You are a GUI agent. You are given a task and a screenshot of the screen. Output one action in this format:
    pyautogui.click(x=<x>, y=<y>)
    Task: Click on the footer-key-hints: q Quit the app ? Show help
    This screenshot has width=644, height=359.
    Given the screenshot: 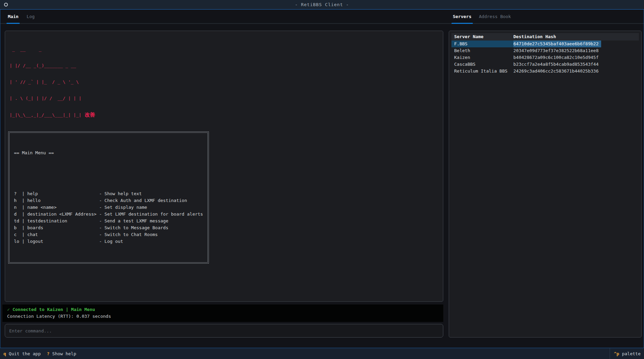 What is the action you would take?
    pyautogui.click(x=41, y=354)
    